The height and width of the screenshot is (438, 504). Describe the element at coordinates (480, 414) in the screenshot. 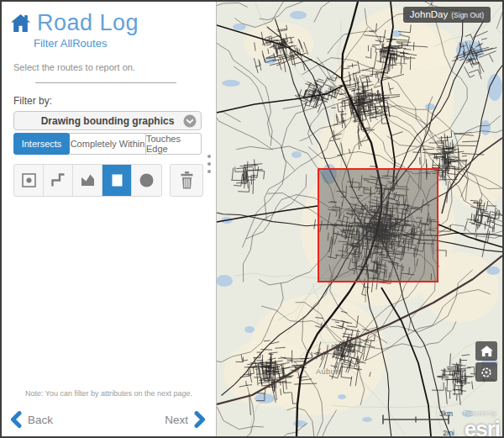

I see `powered-by-text: Powered by` at that location.